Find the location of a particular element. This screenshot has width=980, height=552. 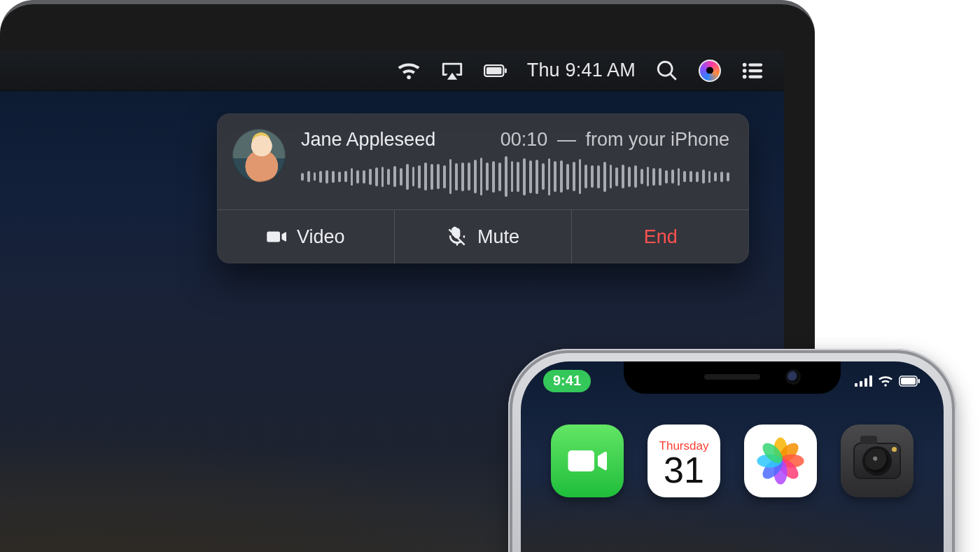

photos-flower-icon is located at coordinates (780, 461).